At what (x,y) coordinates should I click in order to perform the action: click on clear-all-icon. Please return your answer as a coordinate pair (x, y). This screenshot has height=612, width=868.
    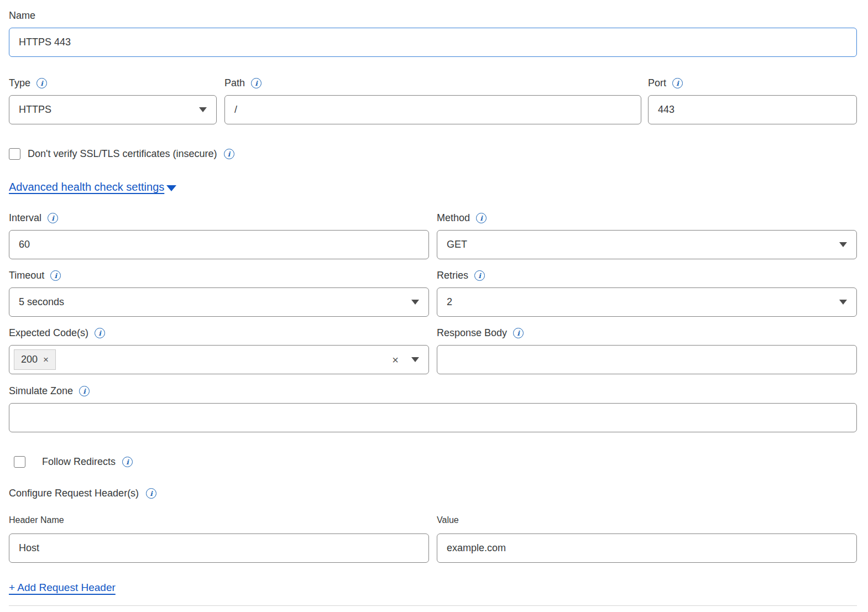
    Looking at the image, I should click on (395, 360).